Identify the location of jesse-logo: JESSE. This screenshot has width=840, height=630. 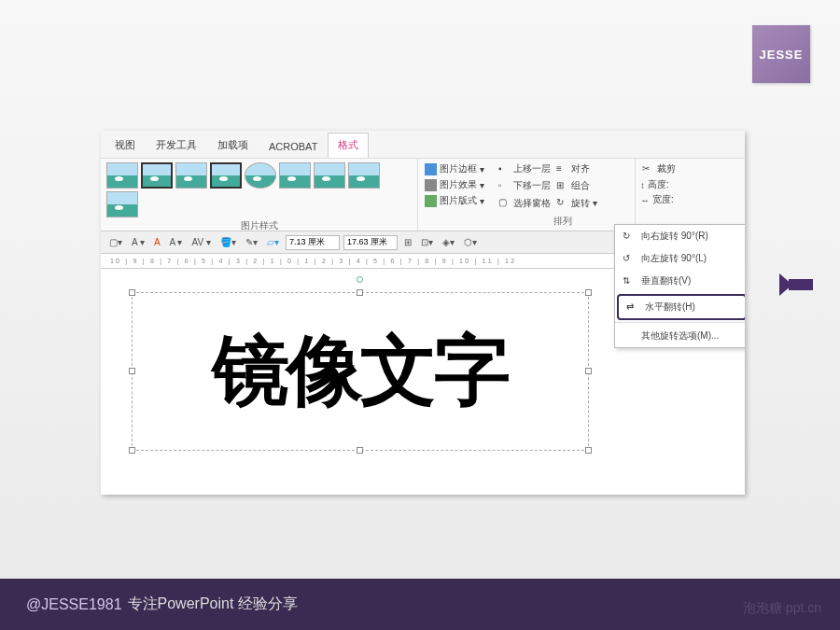
(781, 54).